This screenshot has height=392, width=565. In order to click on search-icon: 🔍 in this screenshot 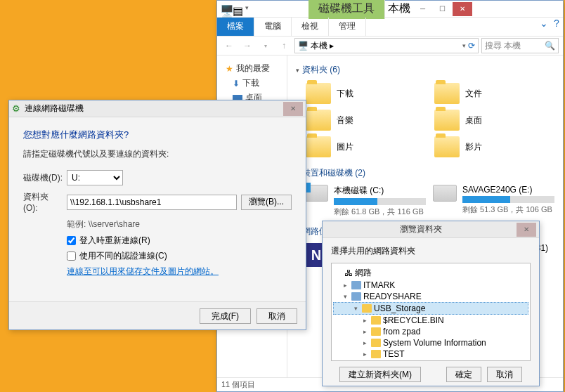, I will do `click(550, 46)`.